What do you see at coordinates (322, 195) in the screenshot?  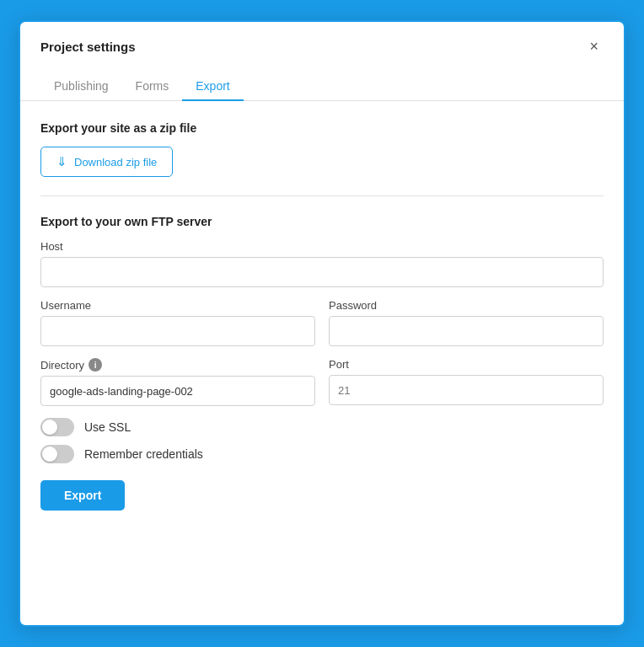 I see `section-divider` at bounding box center [322, 195].